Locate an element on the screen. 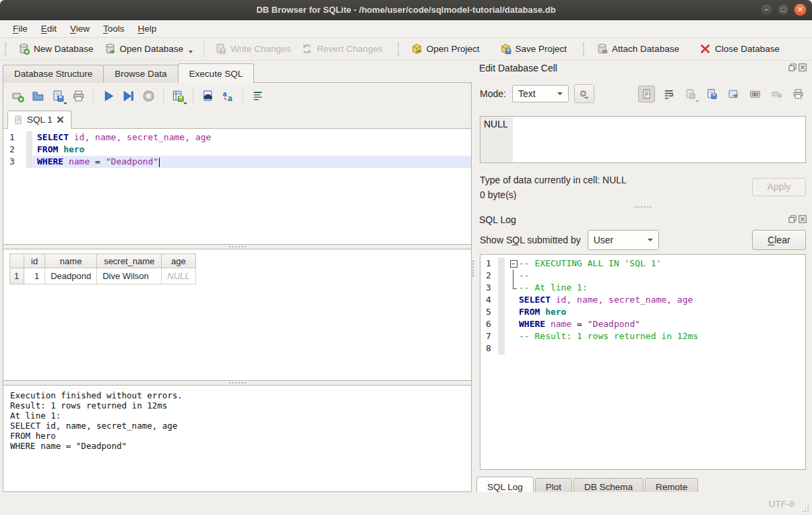 The image size is (812, 515). table-row: 11DeadpondDive WilsonNULL is located at coordinates (103, 276).